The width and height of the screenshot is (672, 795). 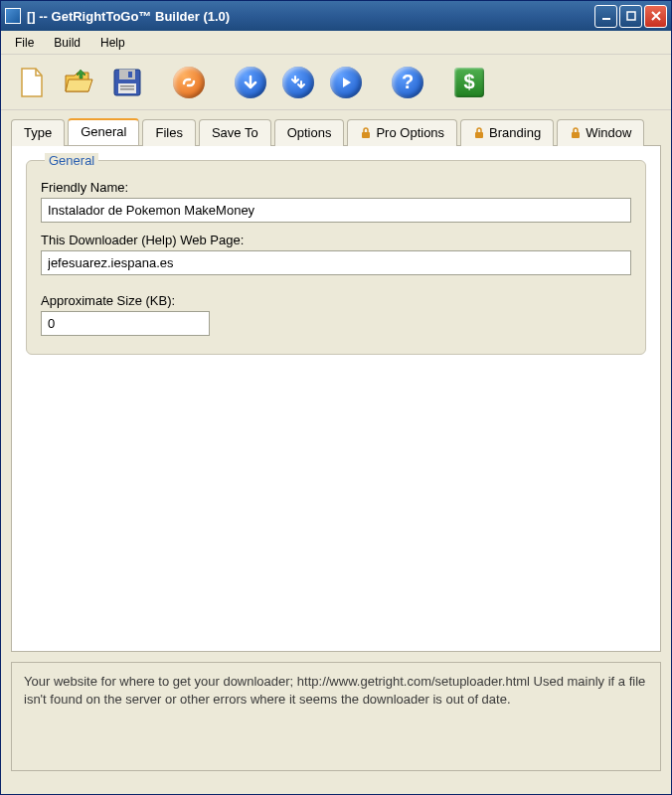 I want to click on download-all-button, so click(x=298, y=82).